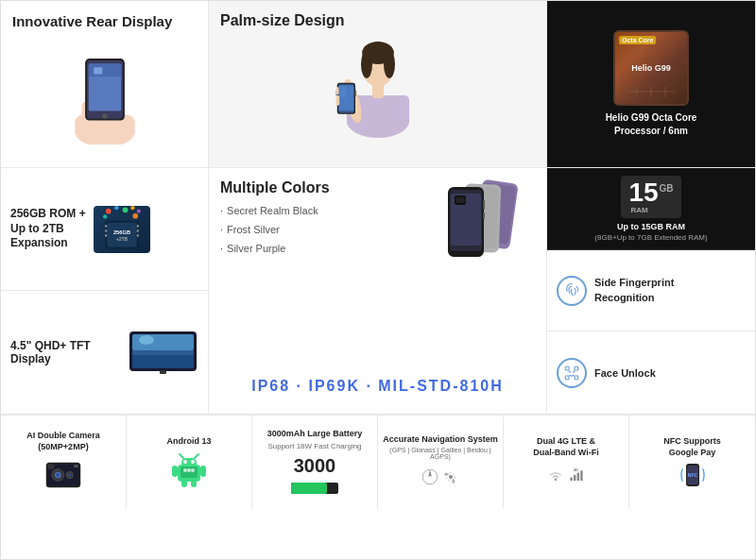 The image size is (756, 560). I want to click on svg-text: 256GB, so click(122, 232).